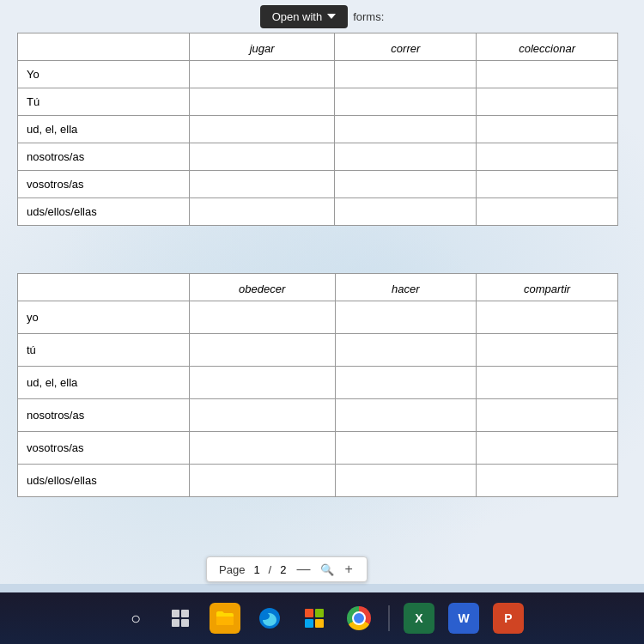  I want to click on taskbar-fileexplorer-icon, so click(225, 618).